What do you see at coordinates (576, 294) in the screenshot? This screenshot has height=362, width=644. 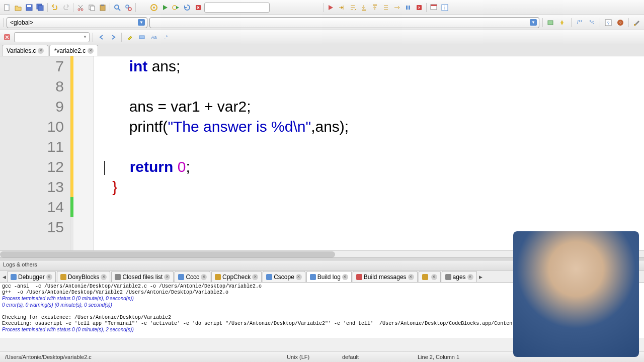 I see `webcam-overlay` at bounding box center [576, 294].